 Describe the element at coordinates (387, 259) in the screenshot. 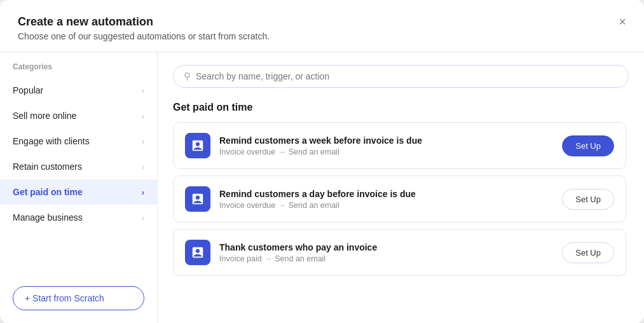

I see `automation-description: Invoice paid → Send an email` at that location.